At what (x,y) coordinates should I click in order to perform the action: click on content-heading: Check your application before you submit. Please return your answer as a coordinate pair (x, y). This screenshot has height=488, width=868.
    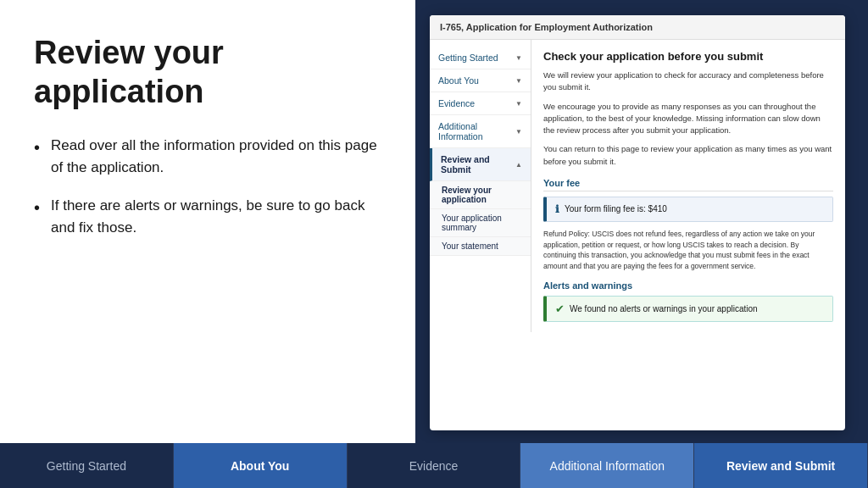
    Looking at the image, I should click on (688, 56).